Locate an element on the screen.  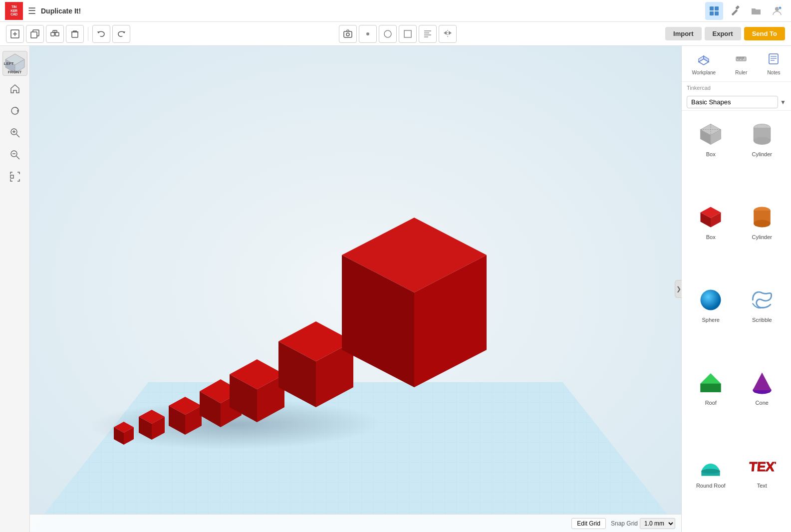
shape-preview-round-roof is located at coordinates (711, 466).